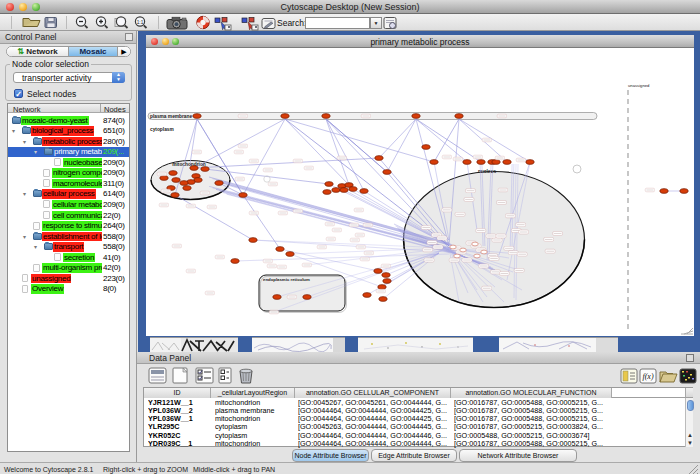 The width and height of the screenshot is (700, 474). I want to click on svg-text: plasma membrane, so click(171, 116).